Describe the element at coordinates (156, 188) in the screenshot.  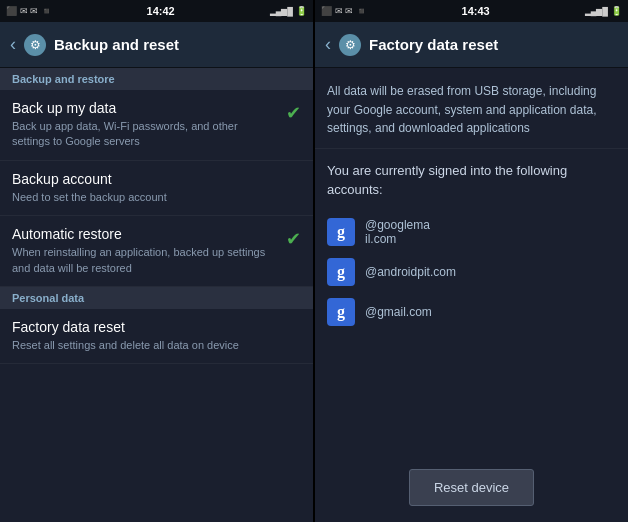
I see `backup-account-item: Backup account Need to set the backup ac…` at that location.